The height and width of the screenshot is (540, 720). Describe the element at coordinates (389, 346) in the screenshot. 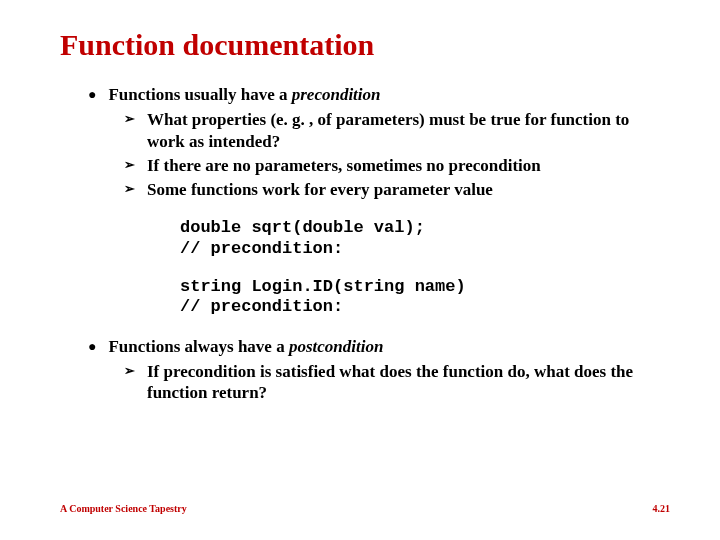

I see `bullet-text: Functions always have a postcondition` at that location.